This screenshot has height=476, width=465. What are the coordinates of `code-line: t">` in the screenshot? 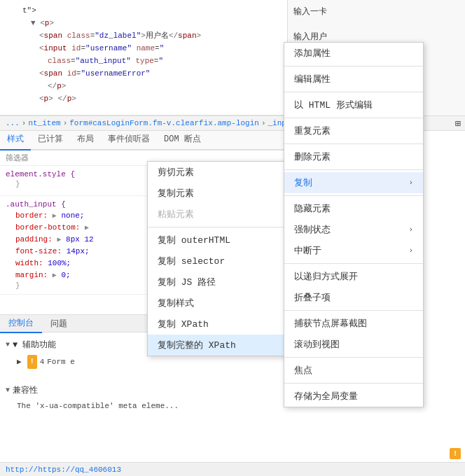 It's located at (144, 10).